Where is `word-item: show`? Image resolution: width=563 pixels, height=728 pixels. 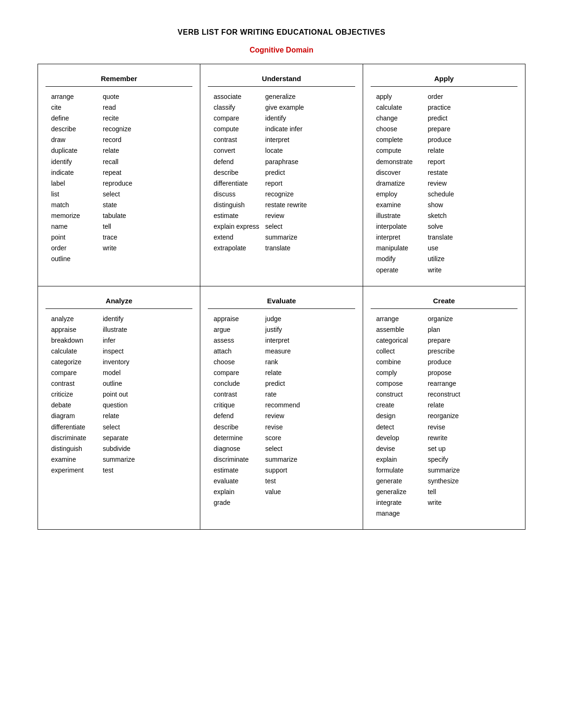
word-item: show is located at coordinates (454, 205).